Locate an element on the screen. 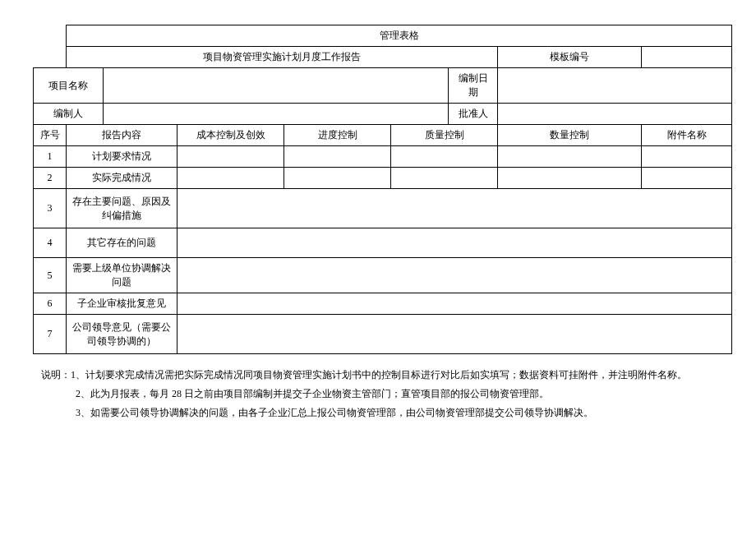 This screenshot has height=535, width=756. col-quality: 质量控制 is located at coordinates (445, 136).